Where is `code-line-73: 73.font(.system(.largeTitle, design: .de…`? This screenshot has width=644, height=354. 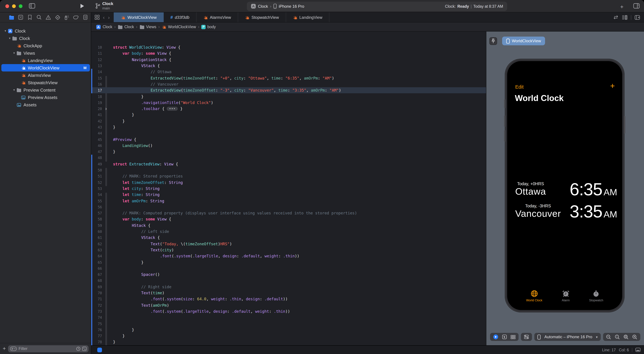
code-line-73: 73.font(.system(.largeTitle, design: .de… is located at coordinates (288, 311).